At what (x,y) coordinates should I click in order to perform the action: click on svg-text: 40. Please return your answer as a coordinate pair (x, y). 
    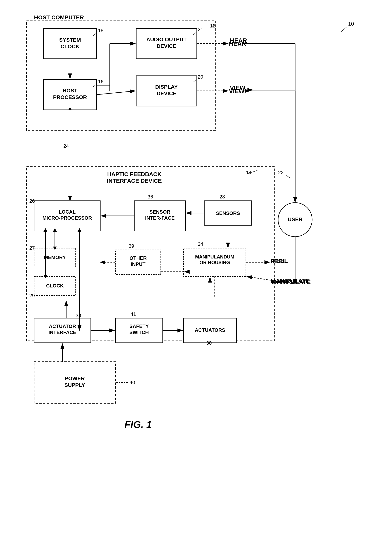
    Looking at the image, I should click on (132, 382).